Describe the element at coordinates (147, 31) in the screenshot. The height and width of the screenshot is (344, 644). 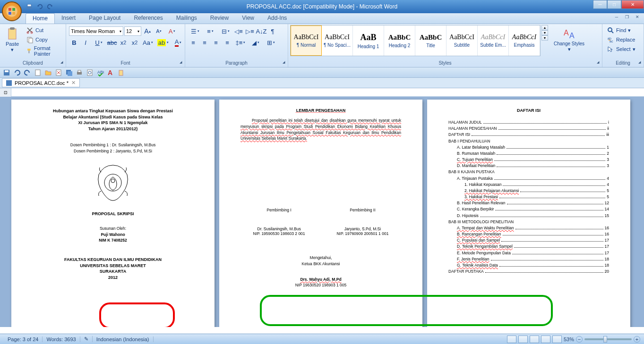
I see `grow-font-icon: A▴` at that location.